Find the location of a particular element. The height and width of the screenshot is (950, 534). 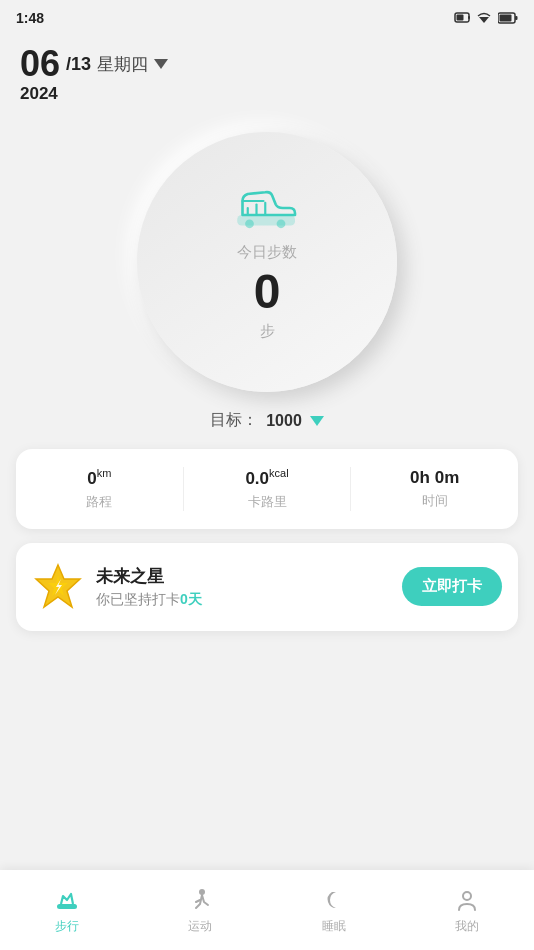

header: 06 /13 星期四 2024 is located at coordinates (267, 72).